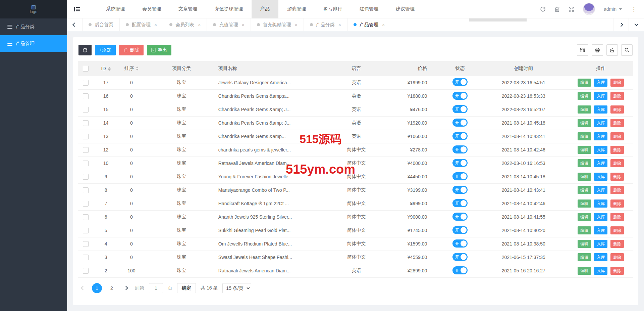 This screenshot has width=644, height=311. What do you see at coordinates (75, 25) in the screenshot?
I see `tabs-scroll-left-button` at bounding box center [75, 25].